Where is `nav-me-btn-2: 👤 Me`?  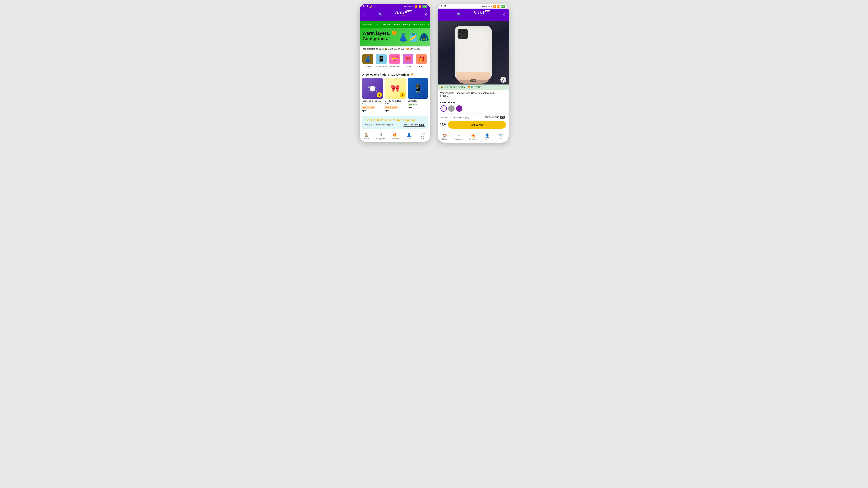 nav-me-btn-2: 👤 Me is located at coordinates (487, 137).